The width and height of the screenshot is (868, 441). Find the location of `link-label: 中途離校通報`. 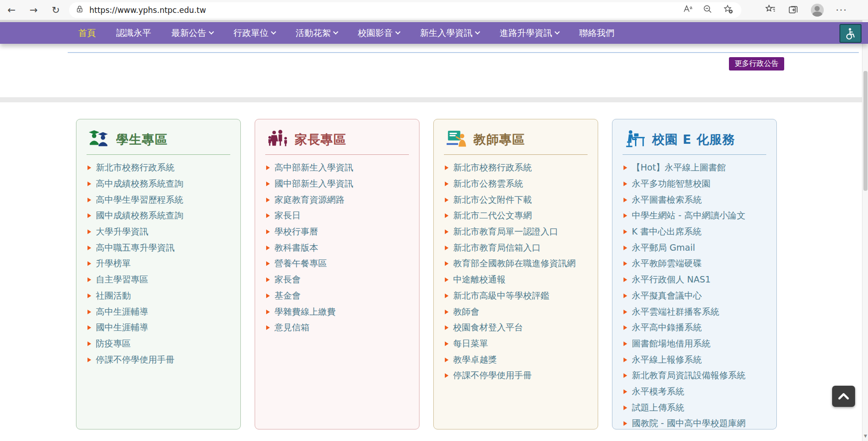

link-label: 中途離校通報 is located at coordinates (479, 280).